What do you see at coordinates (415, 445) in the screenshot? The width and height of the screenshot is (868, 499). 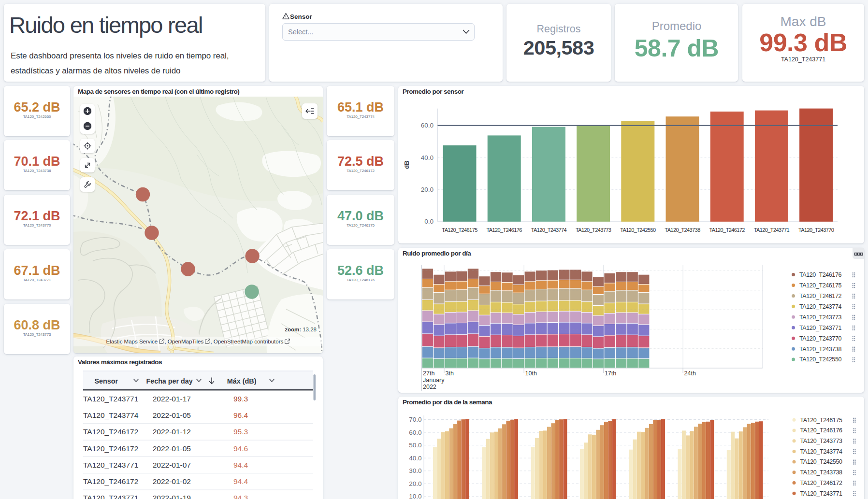 I see `svg-text: 50.0` at bounding box center [415, 445].